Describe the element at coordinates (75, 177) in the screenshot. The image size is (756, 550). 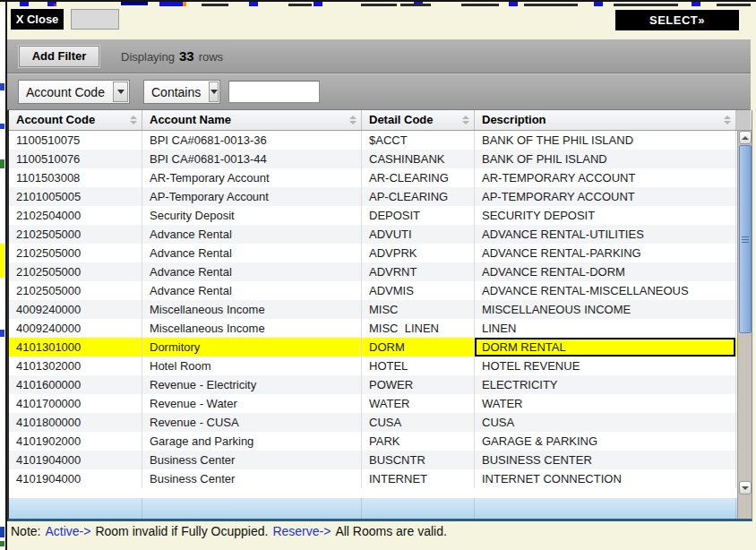
I see `table-cell: 1101503008` at that location.